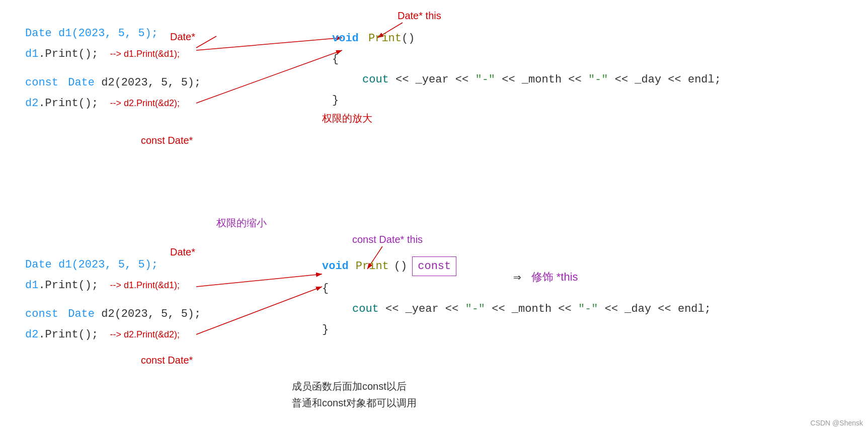 The height and width of the screenshot is (432, 868). What do you see at coordinates (167, 141) in the screenshot?
I see `top-const-date-star: const Date*` at bounding box center [167, 141].